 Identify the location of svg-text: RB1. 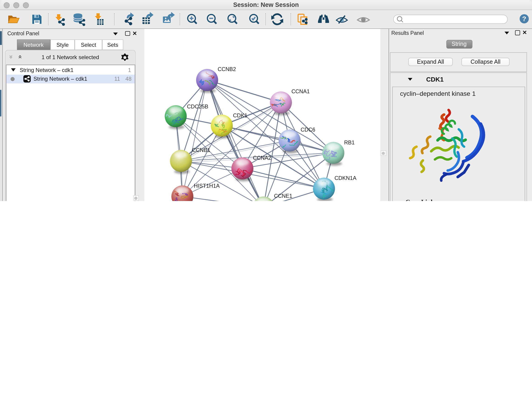
(349, 142).